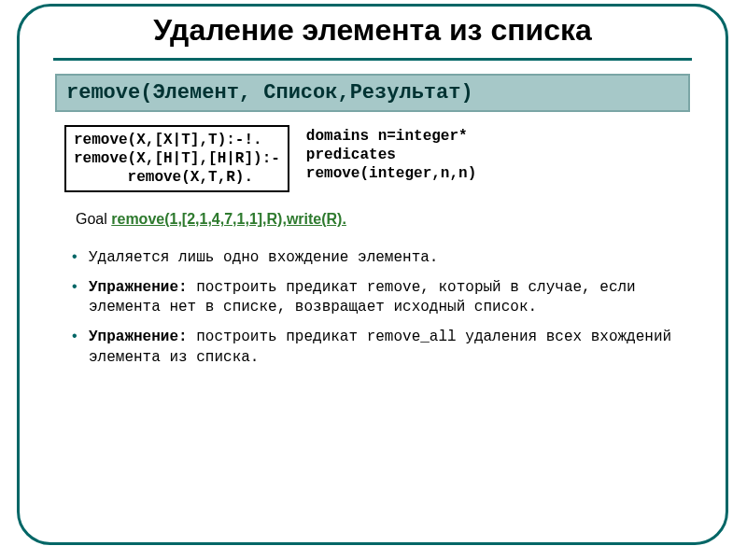 The height and width of the screenshot is (560, 747). I want to click on list-item: Удаляется лишь одно вхождение элемента., so click(377, 259).